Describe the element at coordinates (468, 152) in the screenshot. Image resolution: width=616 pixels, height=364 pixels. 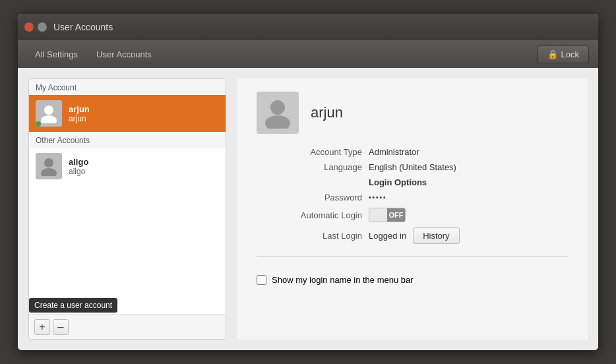
I see `account-type-value: Administrator` at that location.